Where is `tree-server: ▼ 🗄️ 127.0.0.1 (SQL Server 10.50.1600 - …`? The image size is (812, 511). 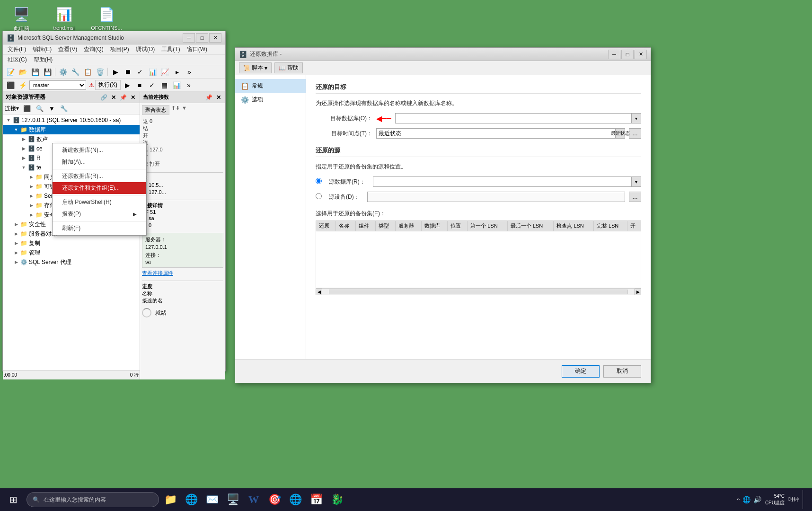 tree-server: ▼ 🗄️ 127.0.0.1 (SQL Server 10.50.1600 - … is located at coordinates (71, 120).